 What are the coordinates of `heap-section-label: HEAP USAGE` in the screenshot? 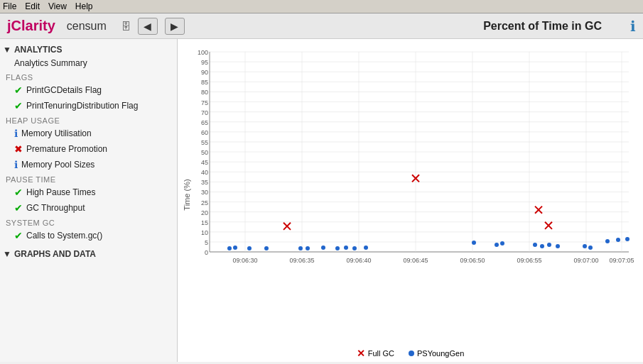 It's located at (88, 119).